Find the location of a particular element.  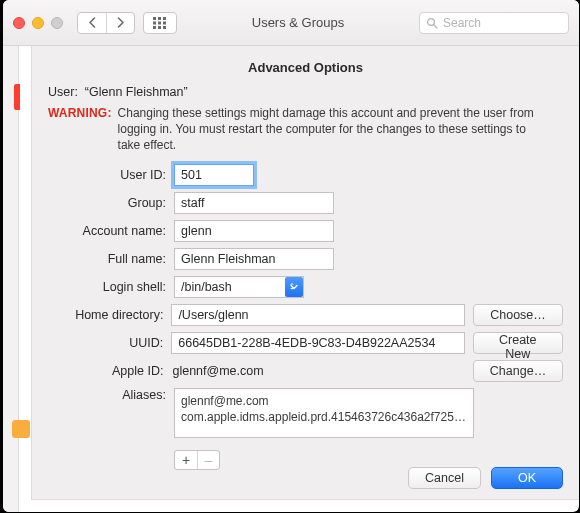

label-group: Group: is located at coordinates (107, 203).